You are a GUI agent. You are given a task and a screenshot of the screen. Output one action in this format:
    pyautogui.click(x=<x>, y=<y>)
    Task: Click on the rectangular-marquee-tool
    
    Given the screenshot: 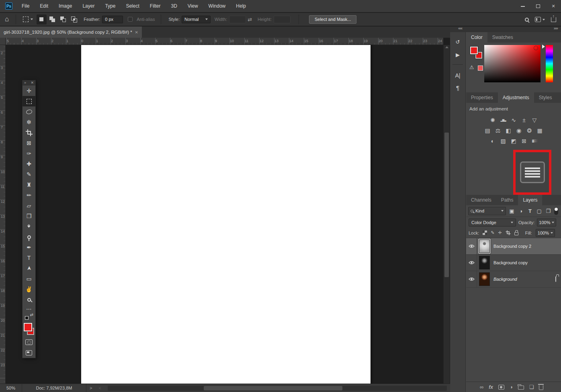 What is the action you would take?
    pyautogui.click(x=29, y=101)
    